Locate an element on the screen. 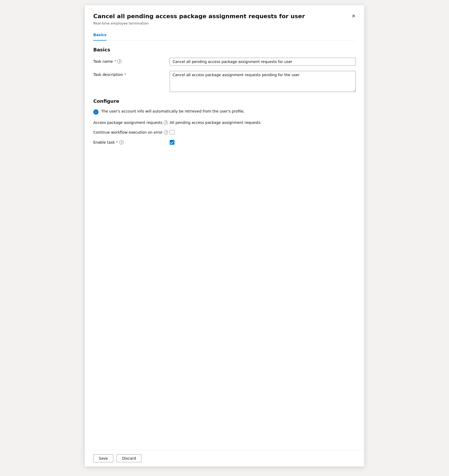 This screenshot has width=449, height=476. tabs-bar: Basics is located at coordinates (224, 35).